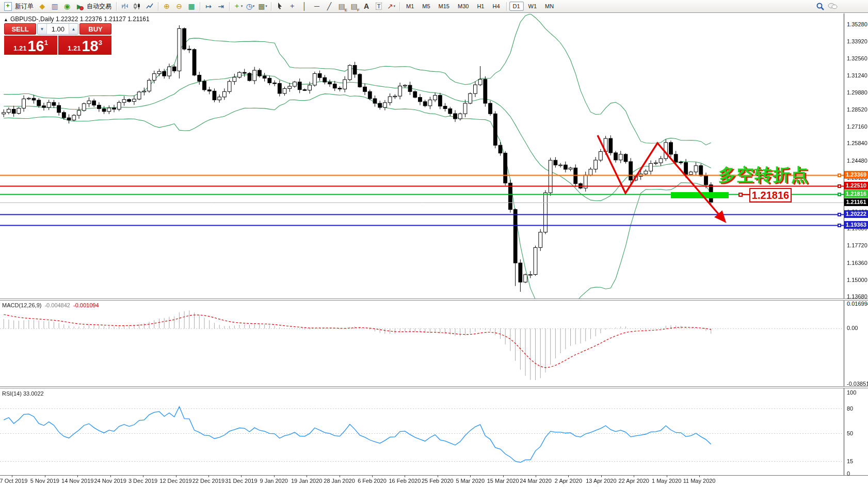  What do you see at coordinates (857, 92) in the screenshot?
I see `price-axis-tick: 1.29880` at bounding box center [857, 92].